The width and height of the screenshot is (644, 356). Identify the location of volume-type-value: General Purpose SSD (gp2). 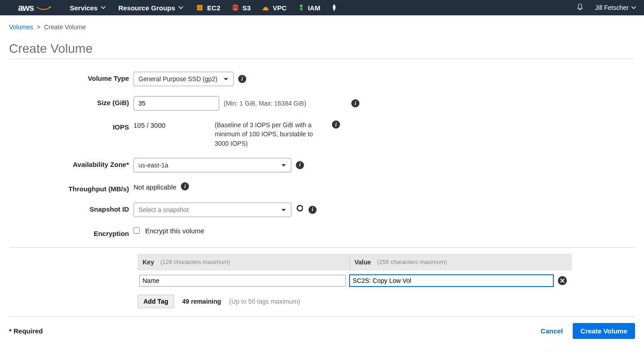
(178, 79).